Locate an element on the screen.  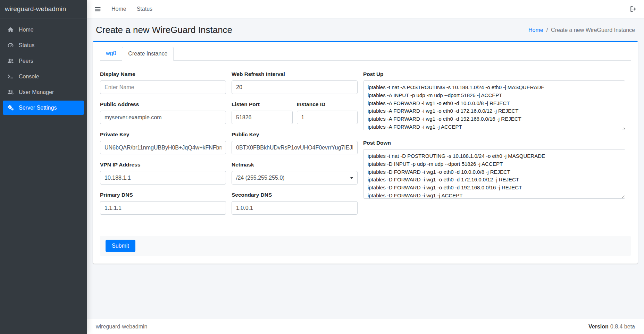
sidebar-item-status: Status is located at coordinates (43, 45).